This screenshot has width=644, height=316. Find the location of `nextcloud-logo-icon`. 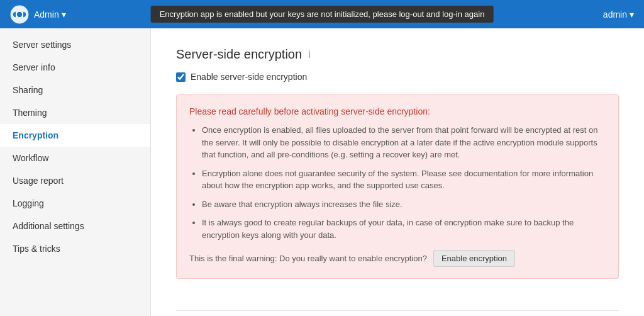

nextcloud-logo-icon is located at coordinates (19, 14).